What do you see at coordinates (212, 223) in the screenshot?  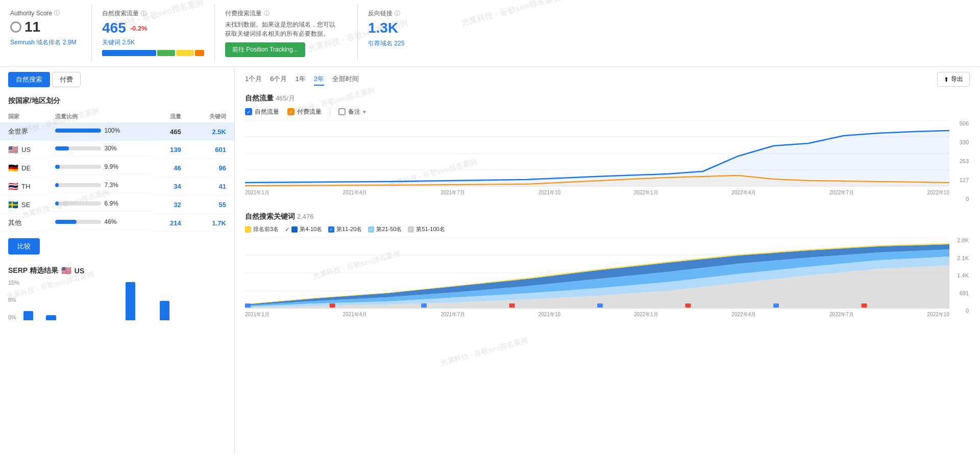 I see `keywords-value-cell: 1.7K` at bounding box center [212, 223].